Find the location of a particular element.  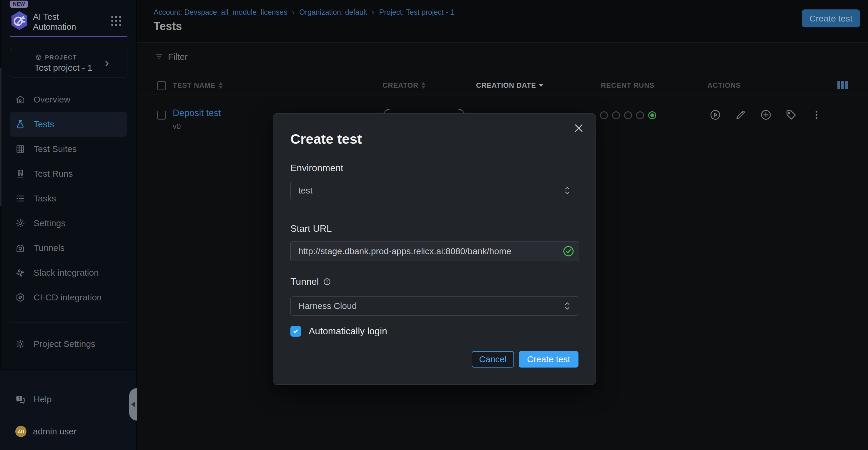

sidebar-item-tunnels: Tunnels is located at coordinates (68, 248).